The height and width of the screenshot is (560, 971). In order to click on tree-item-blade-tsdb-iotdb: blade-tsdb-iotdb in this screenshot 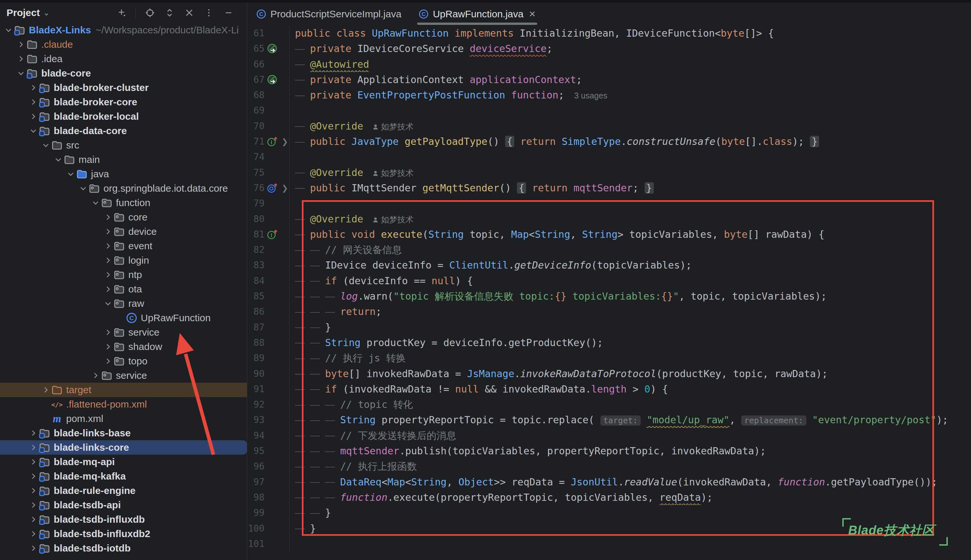, I will do `click(124, 548)`.